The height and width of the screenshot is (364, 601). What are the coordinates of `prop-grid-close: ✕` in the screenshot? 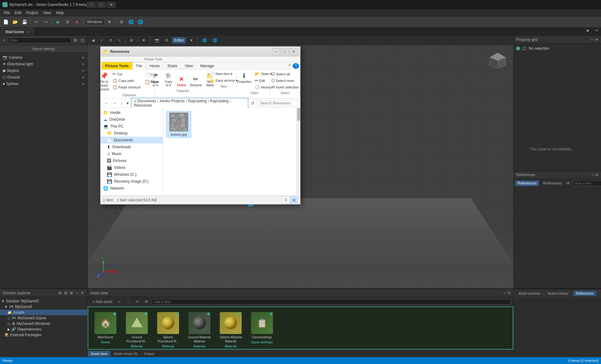 It's located at (597, 39).